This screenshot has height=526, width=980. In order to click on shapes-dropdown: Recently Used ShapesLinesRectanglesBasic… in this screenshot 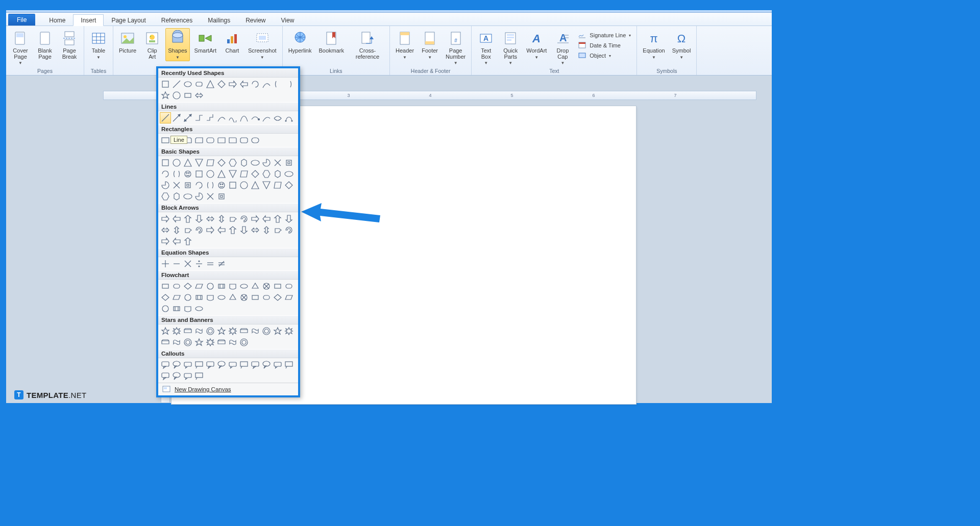, I will do `click(228, 232)`.